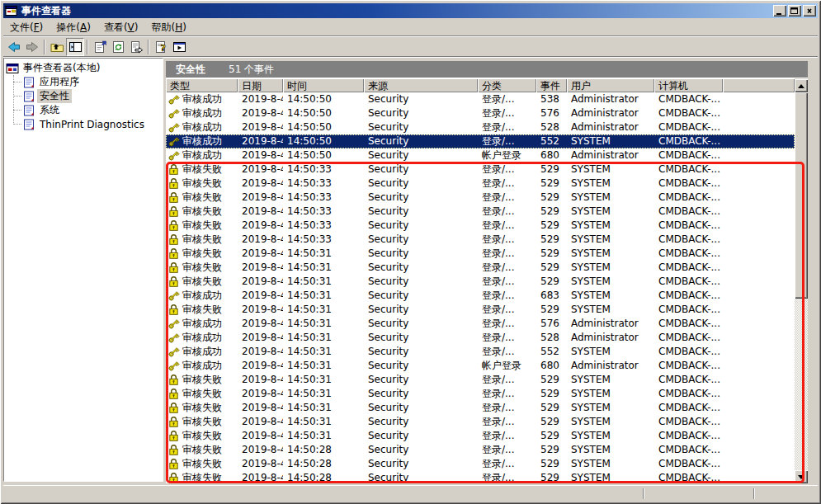  Describe the element at coordinates (84, 68) in the screenshot. I see `tree-root-event-viewer: 事件查看器(本地)` at that location.